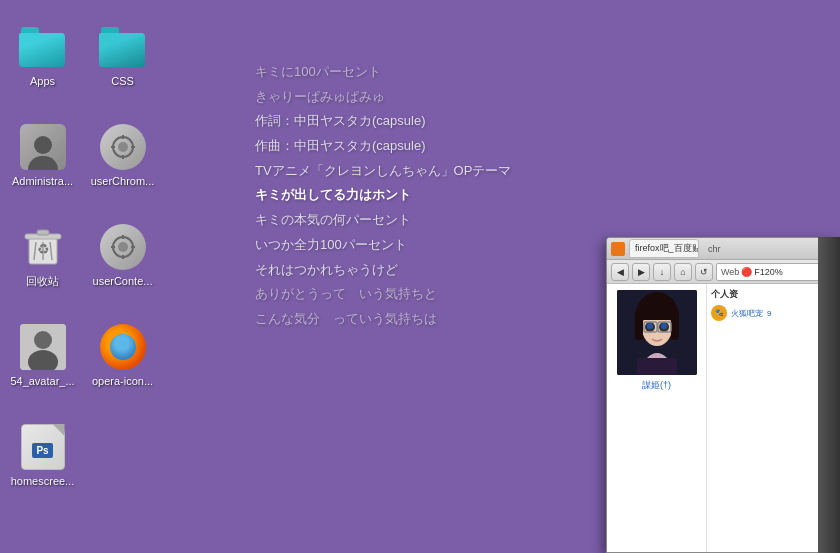 The width and height of the screenshot is (840, 553). I want to click on lyric-line-5: キミが出してる力はホント, so click(430, 196).